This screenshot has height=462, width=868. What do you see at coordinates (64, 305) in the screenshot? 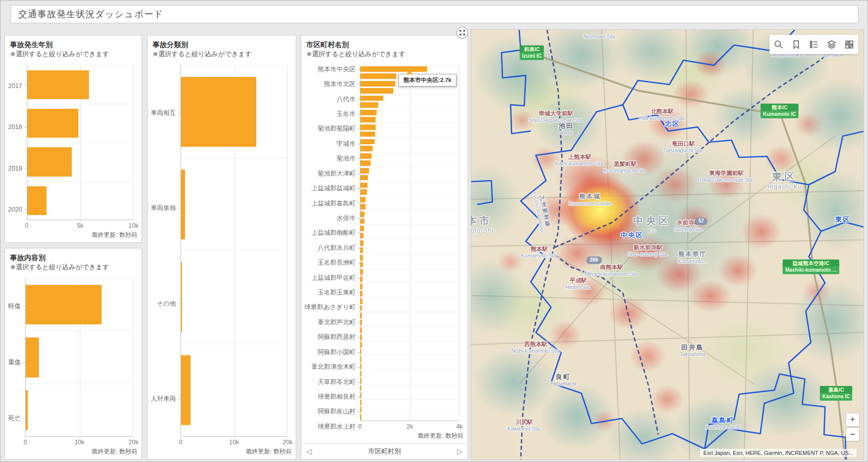
I see `bar-軽傷` at bounding box center [64, 305].